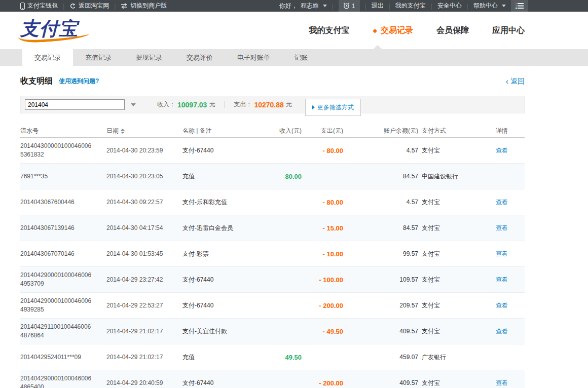  Describe the element at coordinates (381, 280) in the screenshot. I see `account-balance: 109.57` at that location.